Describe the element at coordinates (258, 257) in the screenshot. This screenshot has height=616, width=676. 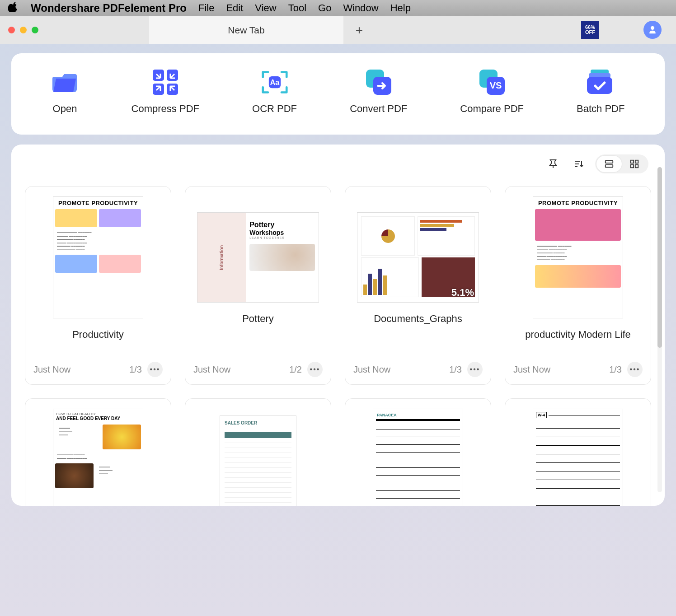
I see `doc-thumbnail: Information Pottery Workshops LEARN TOGE…` at that location.